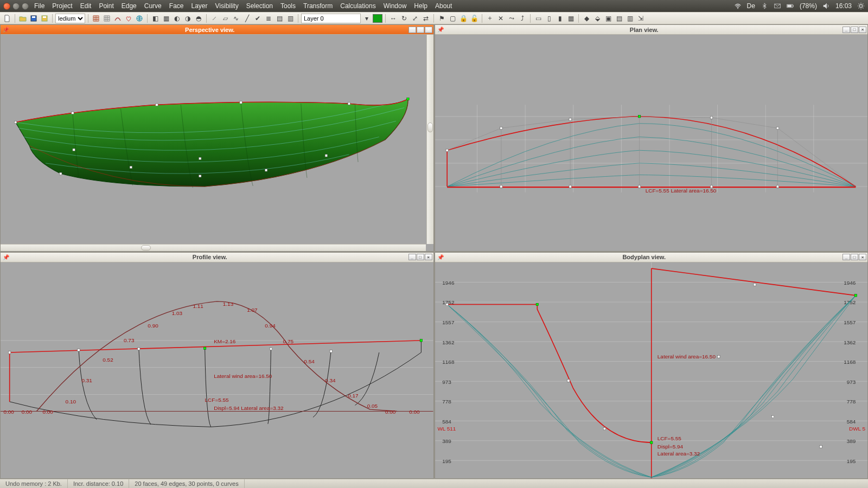 This screenshot has height=488, width=868. Describe the element at coordinates (62, 6) in the screenshot. I see `menu-project: Project` at that location.